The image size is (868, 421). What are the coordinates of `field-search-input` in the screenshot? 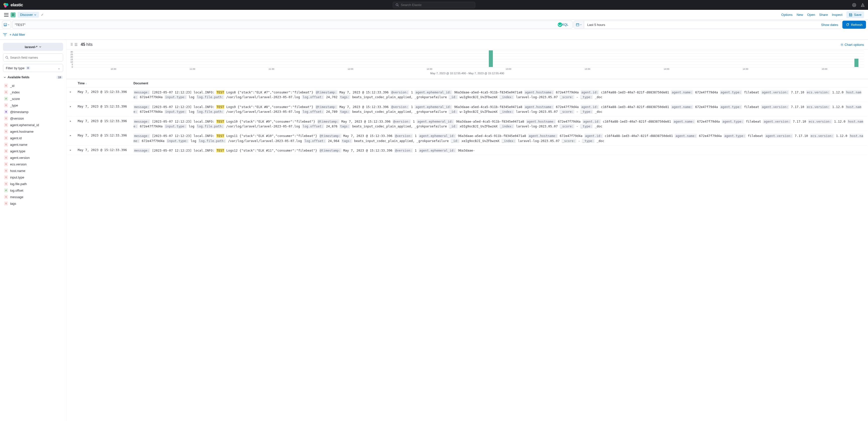 It's located at (36, 57).